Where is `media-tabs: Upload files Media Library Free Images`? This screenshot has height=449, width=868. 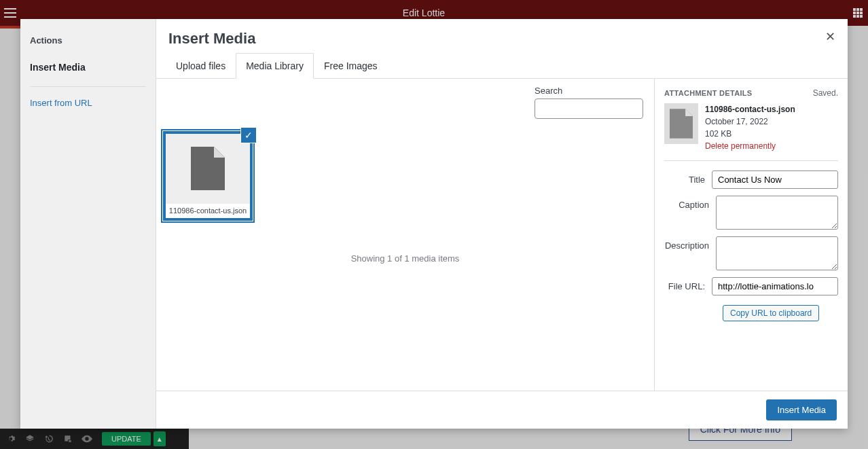 media-tabs: Upload files Media Library Free Images is located at coordinates (502, 66).